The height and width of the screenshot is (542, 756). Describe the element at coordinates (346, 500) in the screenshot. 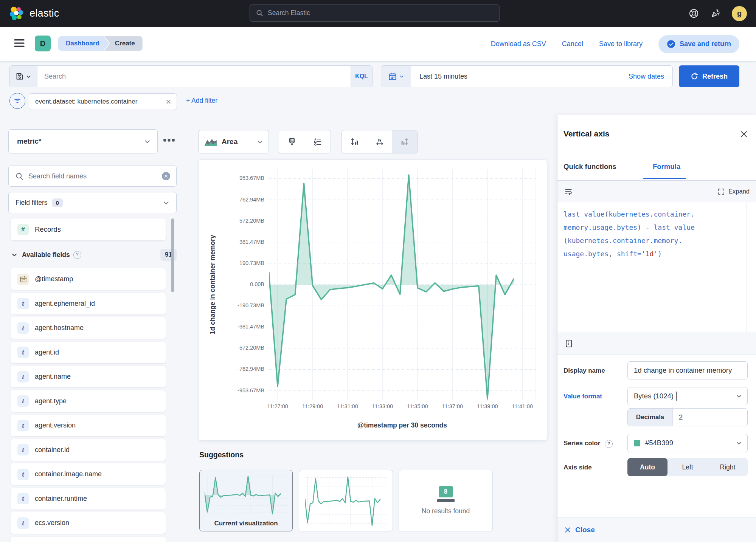

I see `suggestion-line` at that location.